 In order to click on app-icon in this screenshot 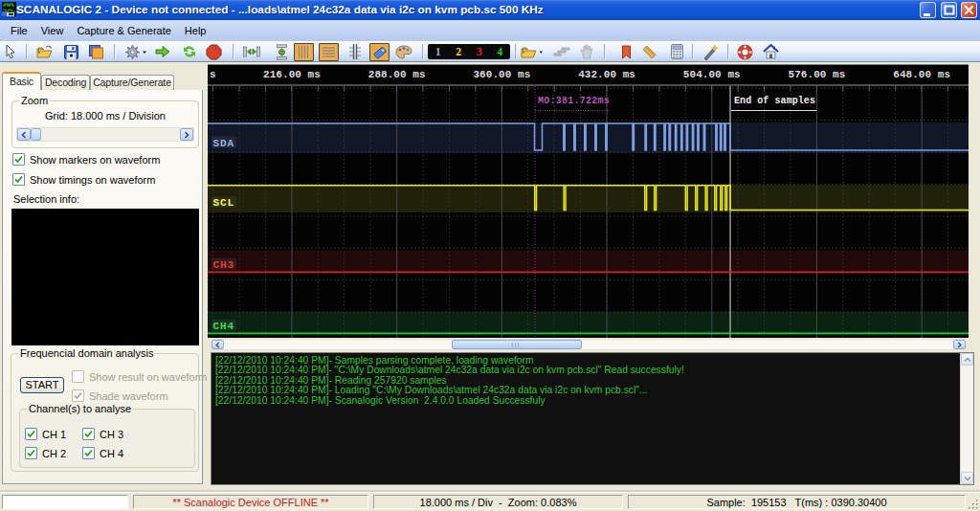, I will do `click(10, 10)`.